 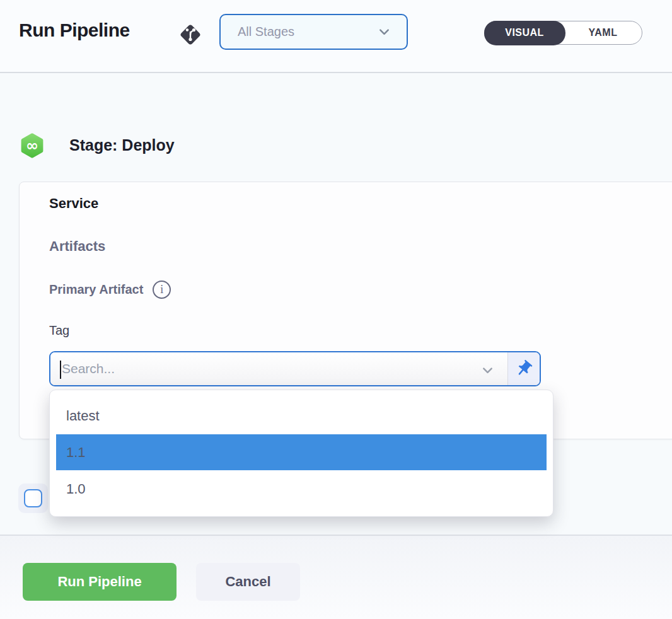 I want to click on info-icon: i, so click(x=161, y=290).